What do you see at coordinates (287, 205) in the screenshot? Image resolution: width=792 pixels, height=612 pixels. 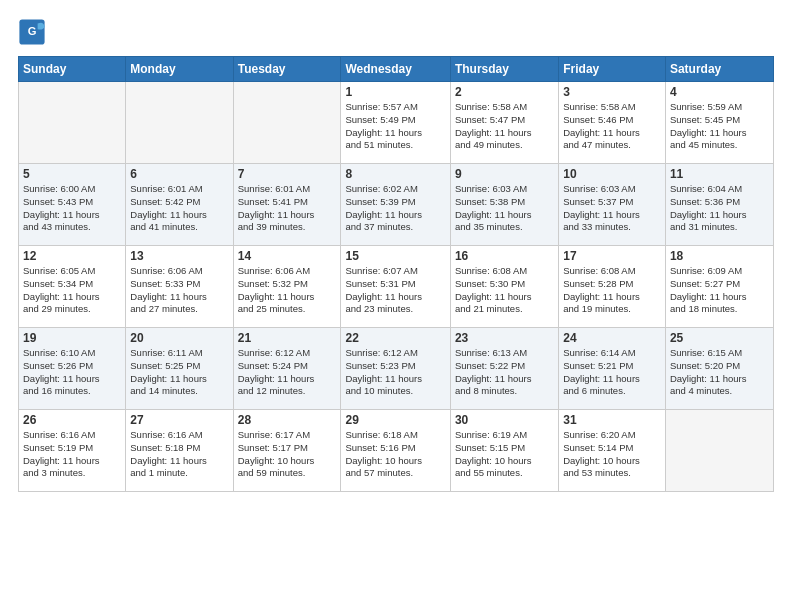 I see `calendar-day-cell: 7Sunrise: 6:01 AM Sunset: 5:41 PM Daylig…` at bounding box center [287, 205].